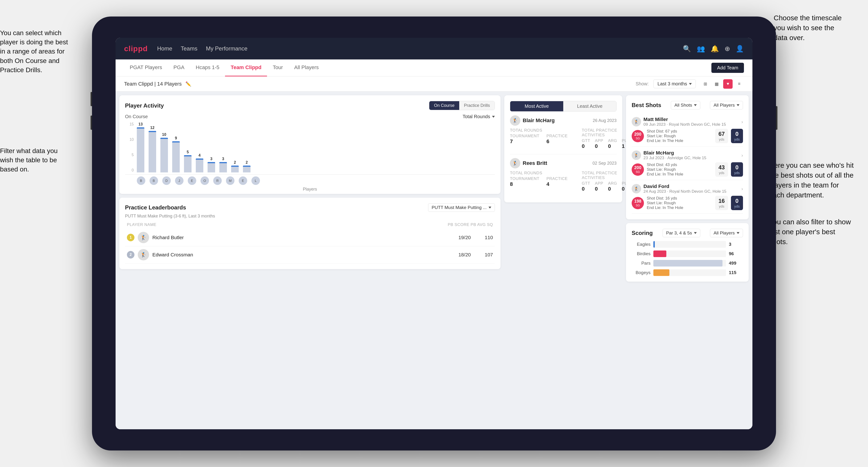  What do you see at coordinates (199, 156) in the screenshot?
I see `bar-value-5: 4` at bounding box center [199, 156].